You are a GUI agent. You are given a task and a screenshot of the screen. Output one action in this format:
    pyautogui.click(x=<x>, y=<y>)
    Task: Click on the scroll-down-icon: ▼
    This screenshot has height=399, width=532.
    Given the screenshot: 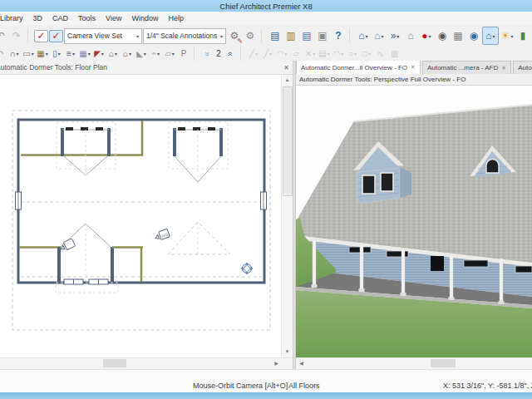 What is the action you would take?
    pyautogui.click(x=288, y=352)
    